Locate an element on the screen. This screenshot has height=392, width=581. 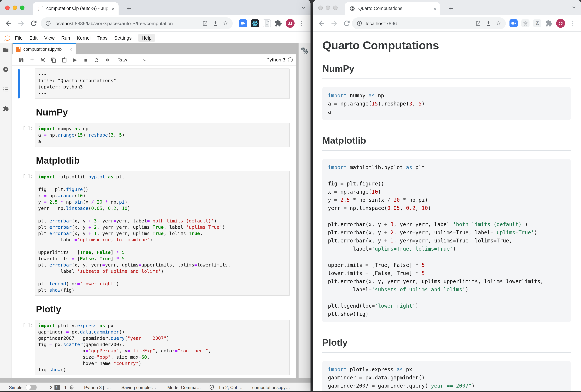
menu-kernel: Kernel is located at coordinates (84, 38).